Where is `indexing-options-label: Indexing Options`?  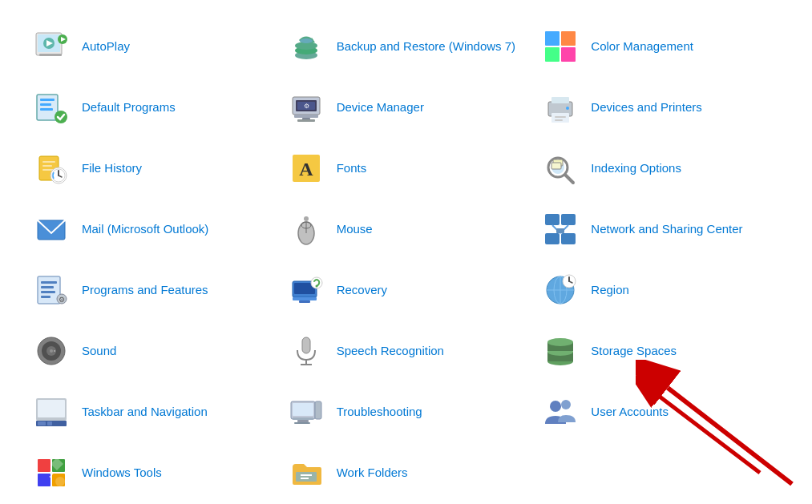
indexing-options-label: Indexing Options is located at coordinates (636, 168).